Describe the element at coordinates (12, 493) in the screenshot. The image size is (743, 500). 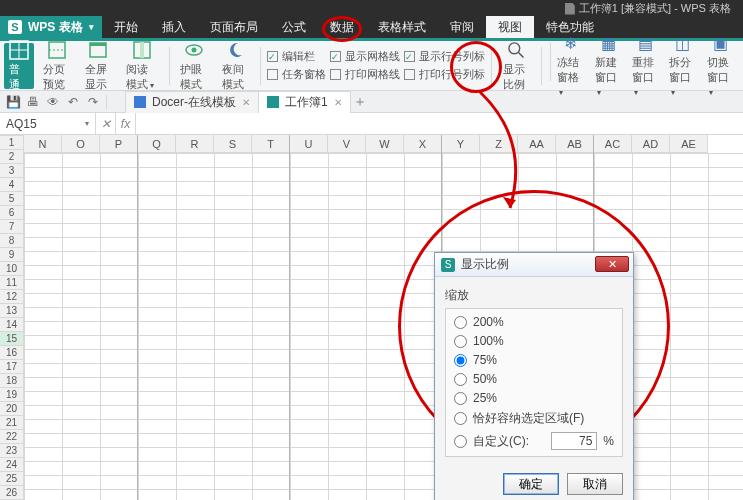
I see `row-header-26: 26` at that location.